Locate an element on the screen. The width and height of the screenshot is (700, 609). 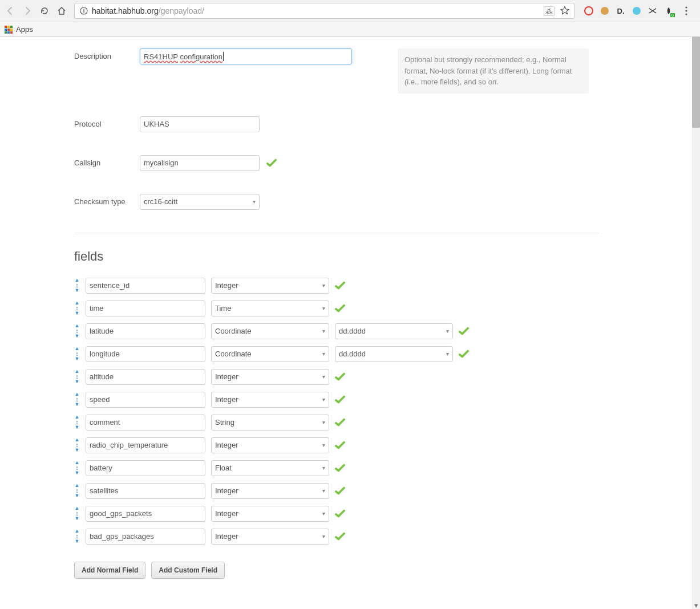
url-path: /genpayload/ is located at coordinates (181, 11).